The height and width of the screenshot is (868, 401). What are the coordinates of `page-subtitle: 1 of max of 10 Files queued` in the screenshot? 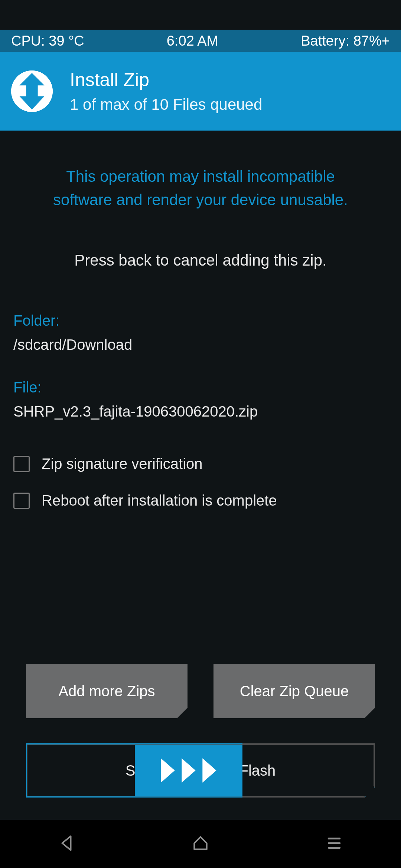 It's located at (166, 105).